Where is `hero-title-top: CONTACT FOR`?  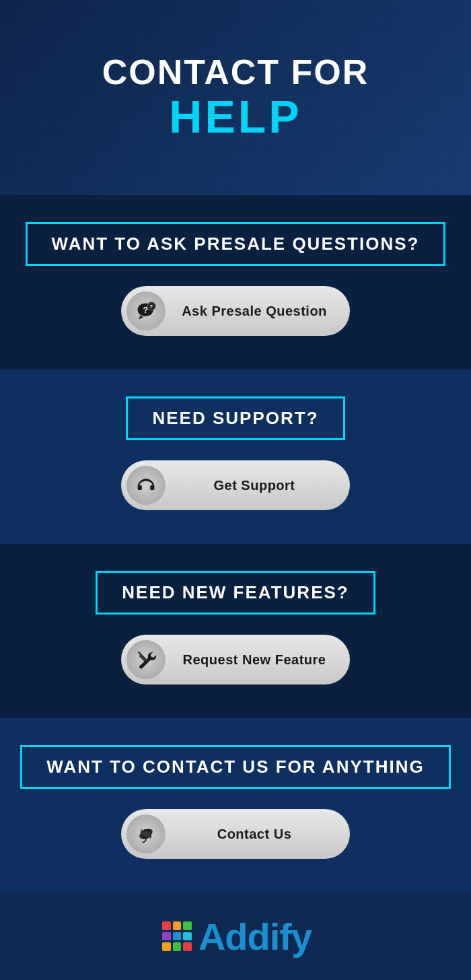
hero-title-top: CONTACT FOR is located at coordinates (236, 73).